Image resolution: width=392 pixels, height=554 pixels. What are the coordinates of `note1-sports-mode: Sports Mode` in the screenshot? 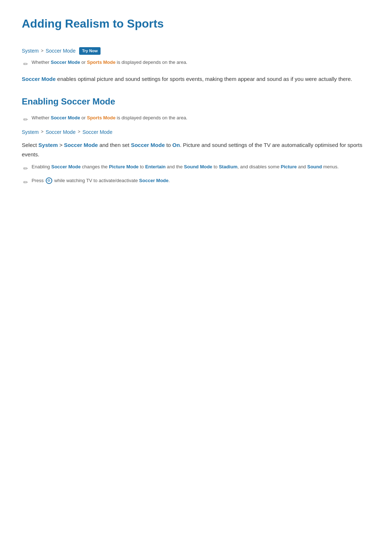 It's located at (101, 62).